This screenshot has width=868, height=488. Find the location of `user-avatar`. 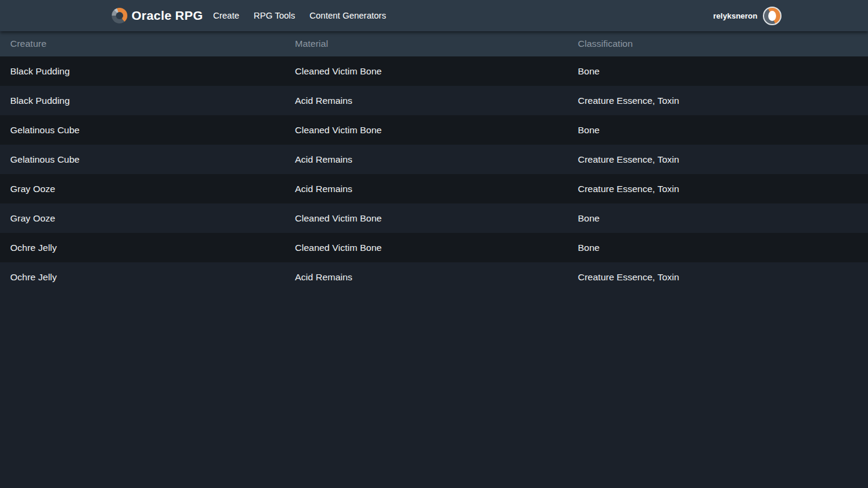

user-avatar is located at coordinates (772, 16).